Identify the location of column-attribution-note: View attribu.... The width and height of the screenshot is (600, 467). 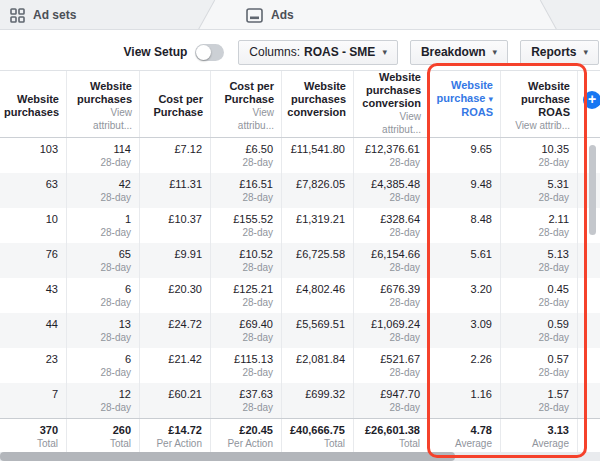
(244, 119).